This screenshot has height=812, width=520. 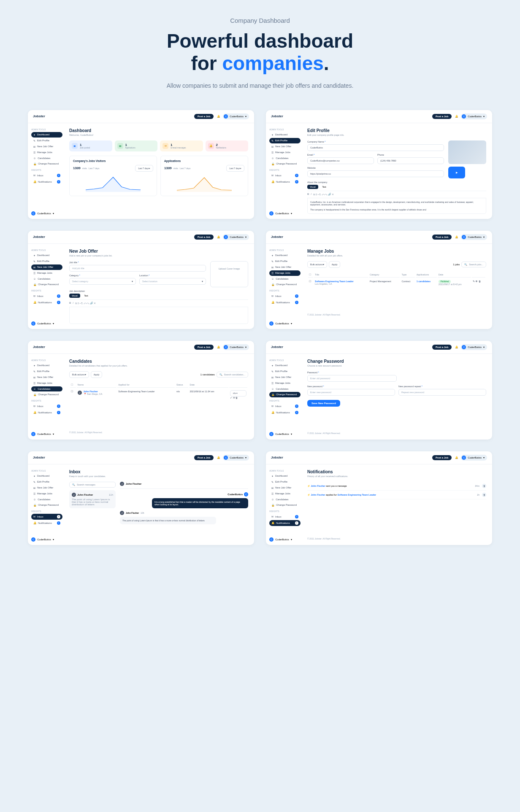 What do you see at coordinates (467, 152) in the screenshot?
I see `cover-image` at bounding box center [467, 152].